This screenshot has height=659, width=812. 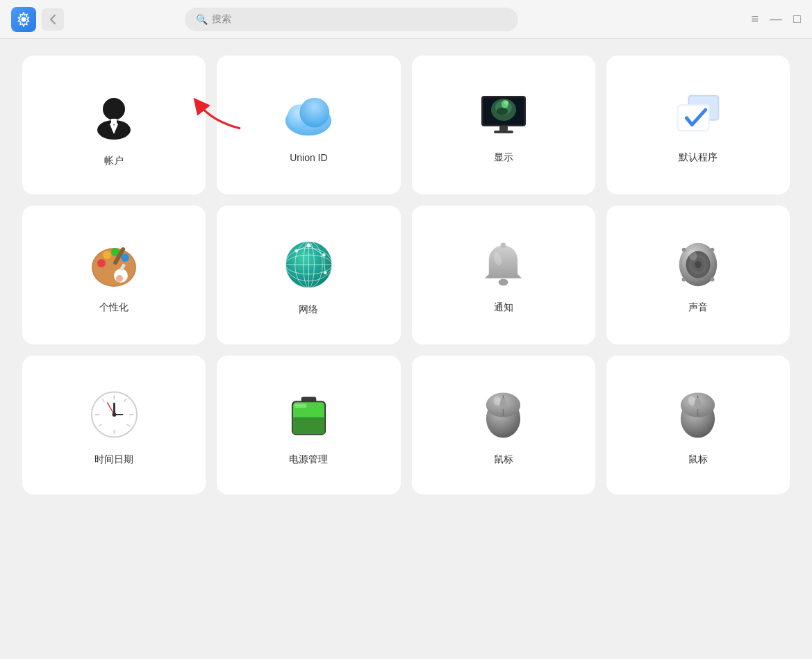 I want to click on card-display: 显示, so click(x=504, y=125).